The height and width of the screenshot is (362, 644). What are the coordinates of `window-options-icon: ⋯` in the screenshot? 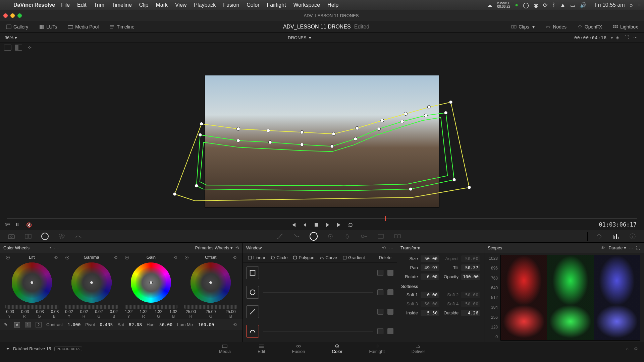 It's located at (391, 248).